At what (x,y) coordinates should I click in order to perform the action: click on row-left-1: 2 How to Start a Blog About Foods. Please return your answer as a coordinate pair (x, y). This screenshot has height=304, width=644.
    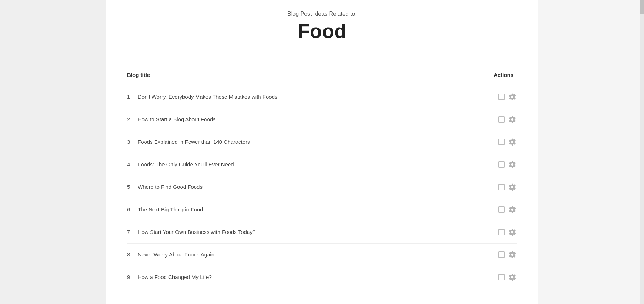
    Looking at the image, I should click on (313, 119).